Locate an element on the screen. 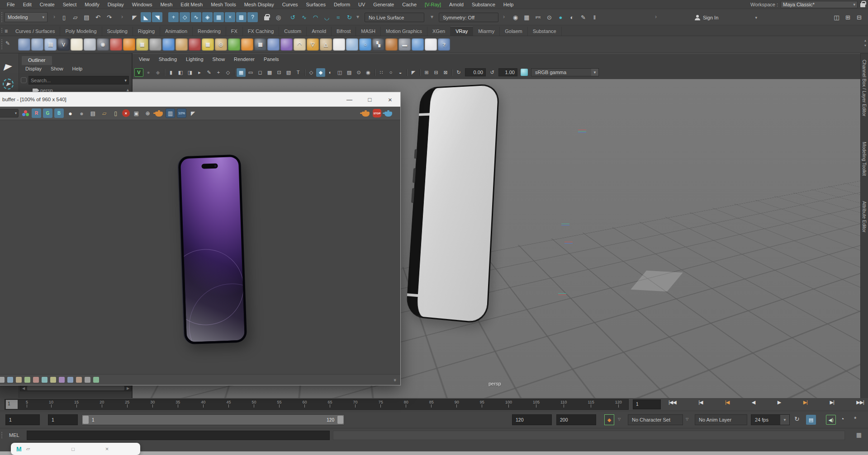  mono-channel-icon: ● is located at coordinates (71, 113).